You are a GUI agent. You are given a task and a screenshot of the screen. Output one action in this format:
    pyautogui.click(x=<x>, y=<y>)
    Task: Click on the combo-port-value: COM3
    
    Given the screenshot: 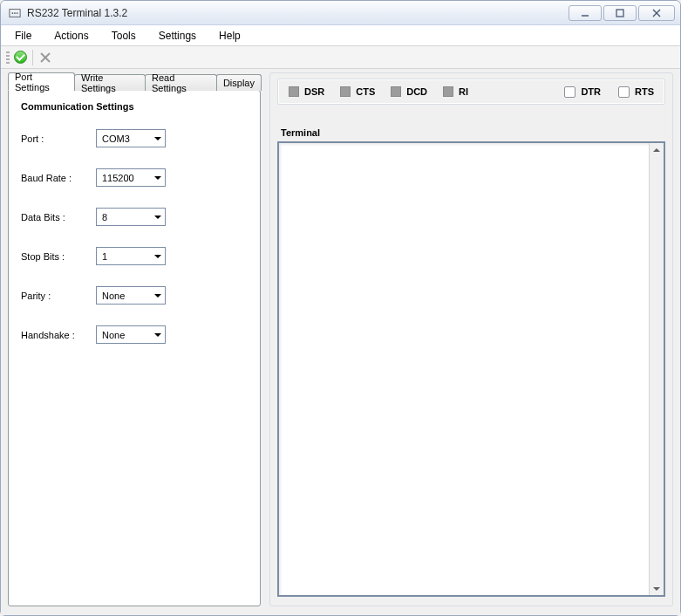 What is the action you would take?
    pyautogui.click(x=116, y=139)
    